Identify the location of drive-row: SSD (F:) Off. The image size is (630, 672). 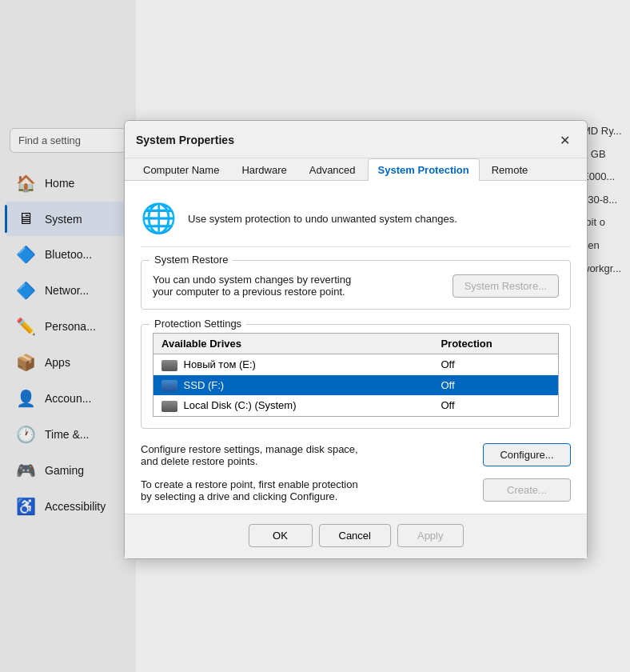
(357, 386).